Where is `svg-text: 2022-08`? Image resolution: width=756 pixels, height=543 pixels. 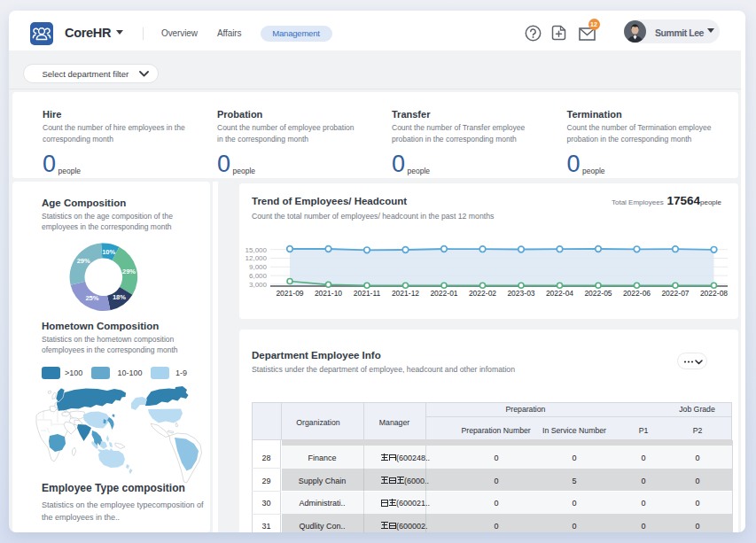
svg-text: 2022-08 is located at coordinates (714, 293).